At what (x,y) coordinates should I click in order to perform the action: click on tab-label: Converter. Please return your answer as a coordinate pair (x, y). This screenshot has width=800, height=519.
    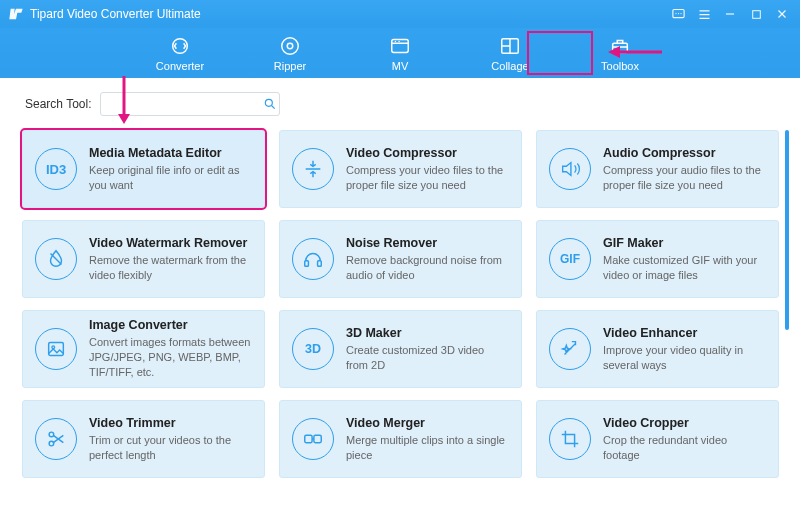
    Looking at the image, I should click on (180, 66).